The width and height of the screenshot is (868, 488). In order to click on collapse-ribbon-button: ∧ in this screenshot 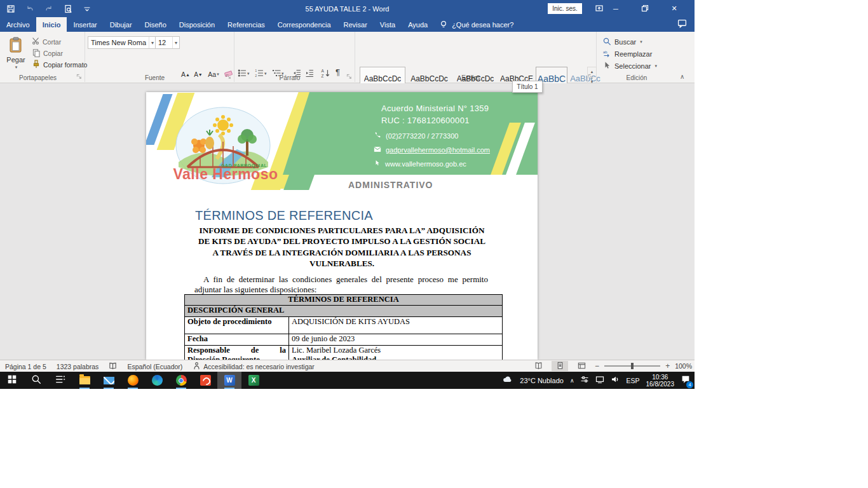, I will do `click(682, 76)`.